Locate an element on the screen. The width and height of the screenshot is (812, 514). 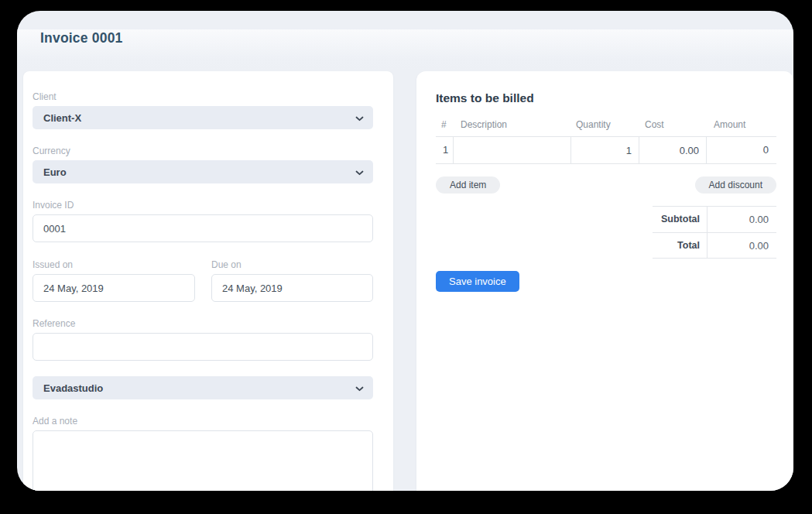
column-header-cost: Cost is located at coordinates (672, 125).